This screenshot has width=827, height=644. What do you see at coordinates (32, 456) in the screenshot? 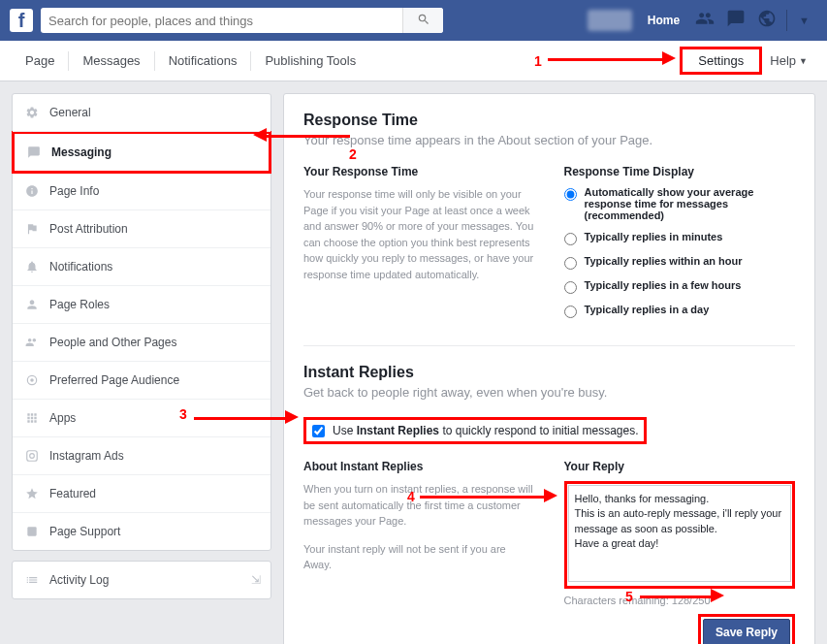
I see `instagram-icon` at bounding box center [32, 456].